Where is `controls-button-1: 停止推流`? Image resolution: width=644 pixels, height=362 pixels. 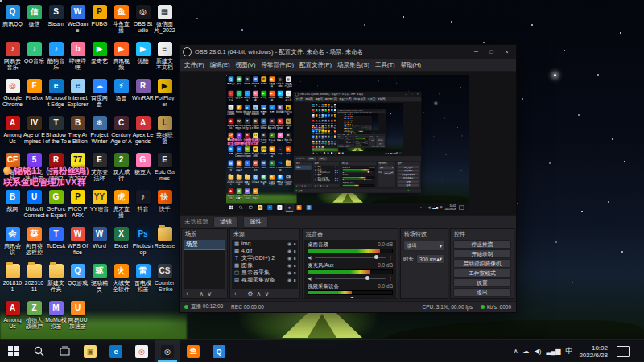 controls-button-1: 停止推流 is located at coordinates (482, 245).